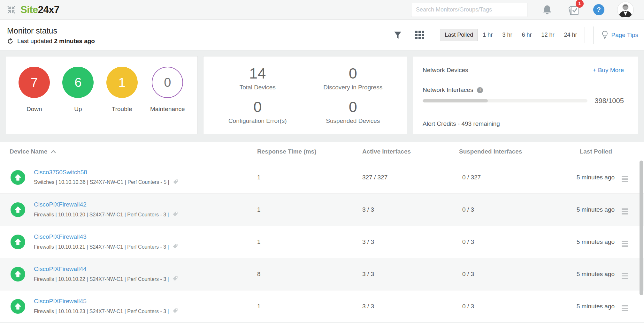  I want to click on trouble-count: 1, so click(122, 82).